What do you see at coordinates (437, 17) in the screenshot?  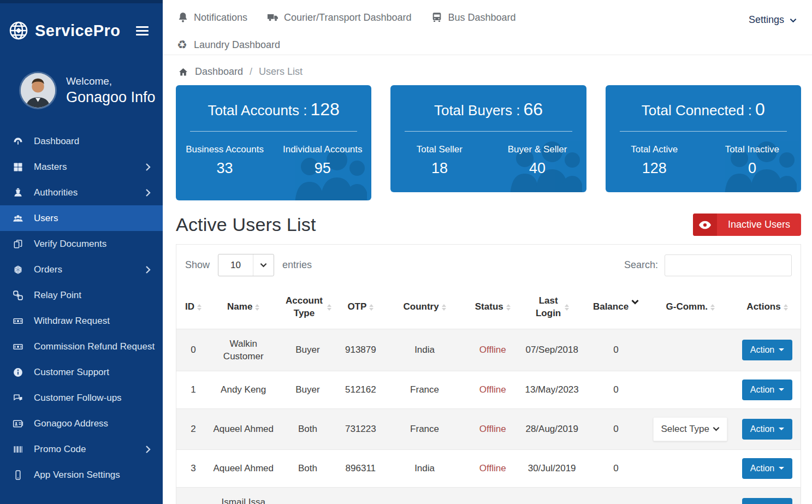 I see `bus-icon` at bounding box center [437, 17].